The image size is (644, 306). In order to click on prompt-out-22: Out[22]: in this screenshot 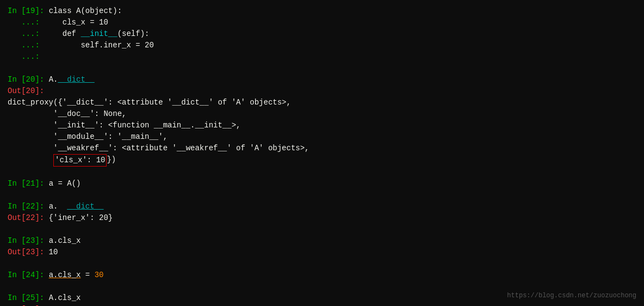, I will do `click(26, 218)`.